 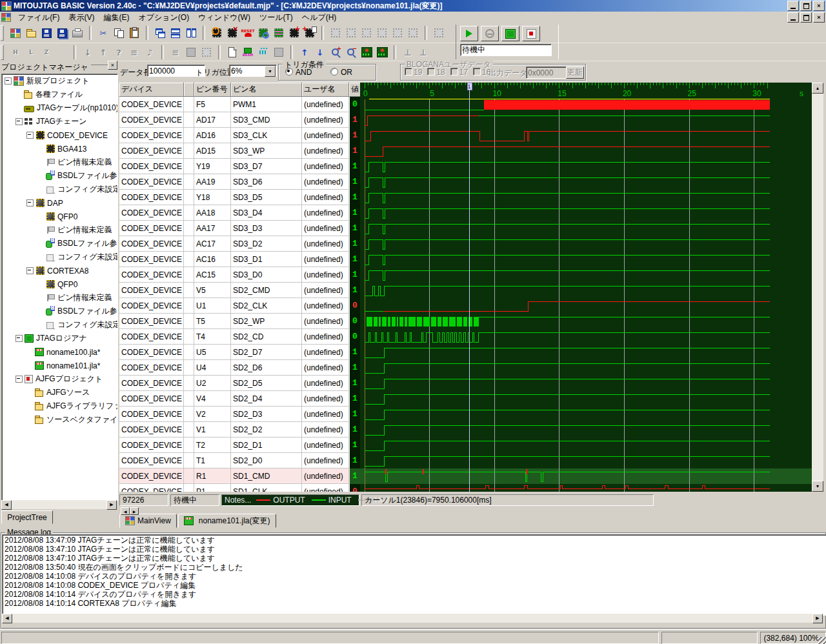 What do you see at coordinates (134, 511) in the screenshot?
I see `tab-scroll-right-icon: ▶` at bounding box center [134, 511].